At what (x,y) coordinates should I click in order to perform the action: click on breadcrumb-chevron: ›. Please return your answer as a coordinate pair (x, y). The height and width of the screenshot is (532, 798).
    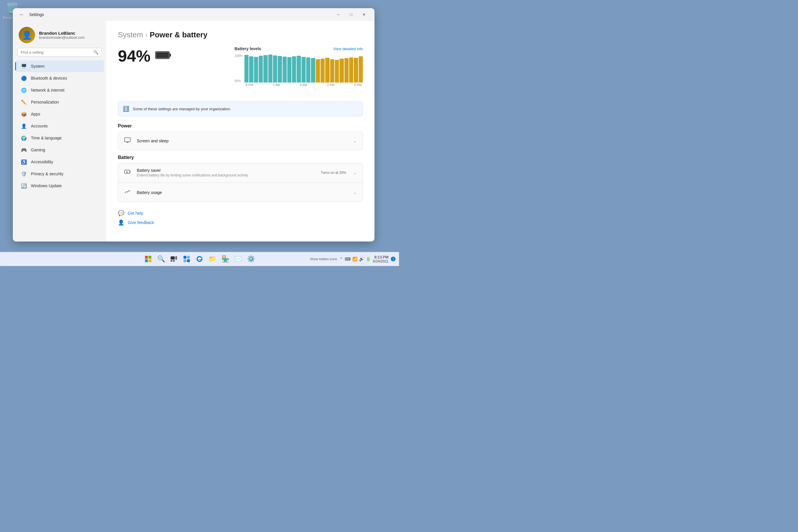
    Looking at the image, I should click on (147, 35).